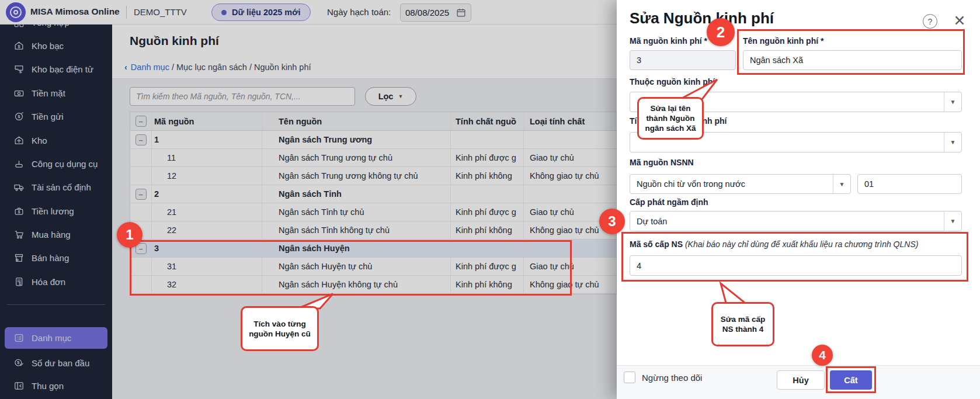 This screenshot has height=399, width=980. What do you see at coordinates (56, 187) in the screenshot?
I see `sidebar-item-tai-san-co-dinh: Tài sản cố định` at bounding box center [56, 187].